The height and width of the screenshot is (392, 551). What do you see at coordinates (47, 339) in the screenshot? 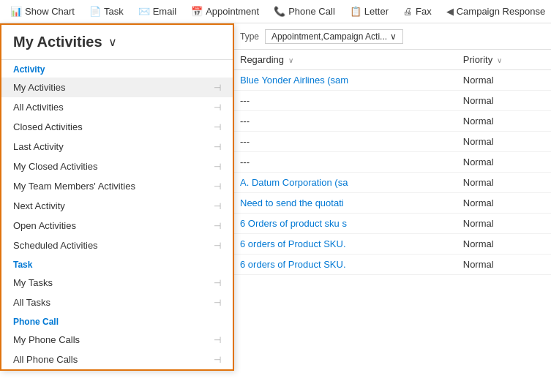
I see `dropdown-item-label: My Phone Calls` at bounding box center [47, 339].